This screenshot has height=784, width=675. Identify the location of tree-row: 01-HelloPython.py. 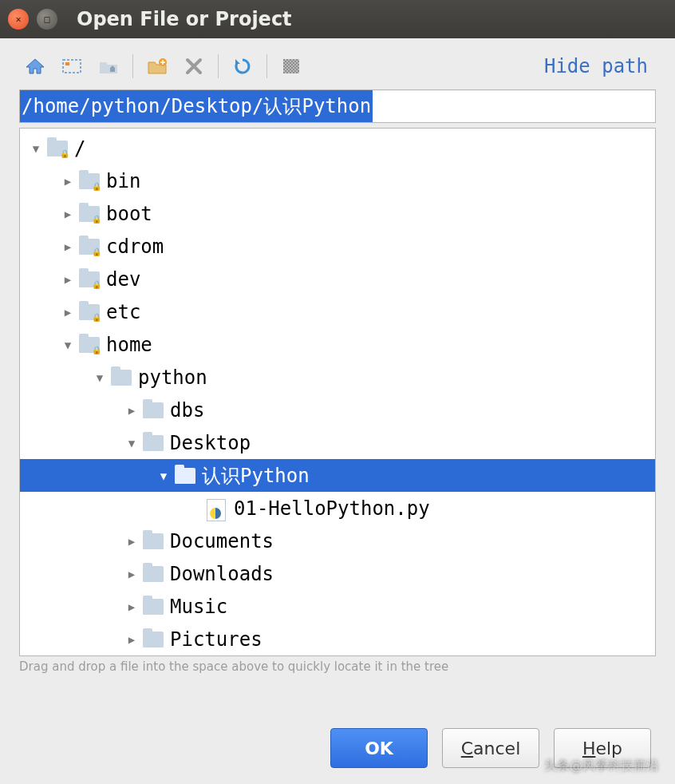
(338, 508).